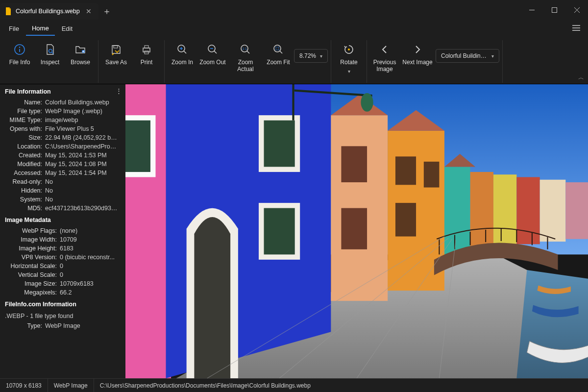  I want to click on ribbon-label: Browse, so click(80, 62).